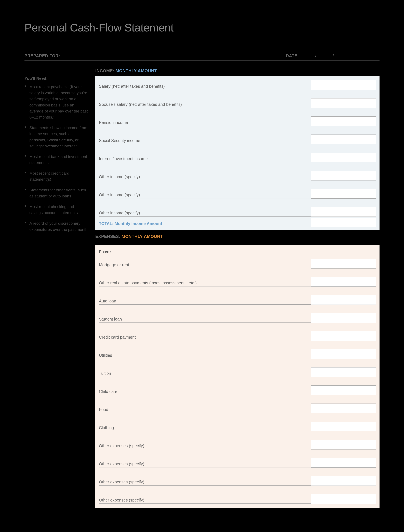  Describe the element at coordinates (105, 71) in the screenshot. I see `income-label-a: INCOME:` at that location.